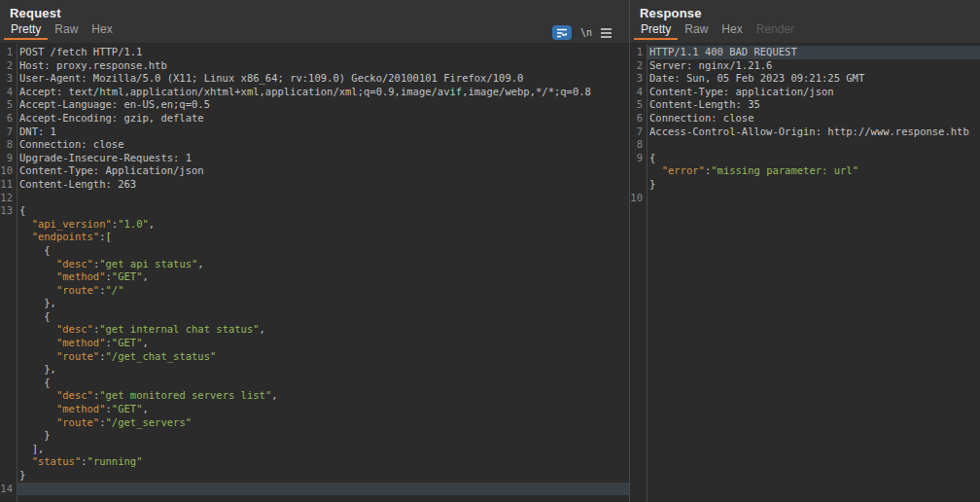  What do you see at coordinates (315, 185) in the screenshot?
I see `code-line: 11Content-Length: 263` at bounding box center [315, 185].